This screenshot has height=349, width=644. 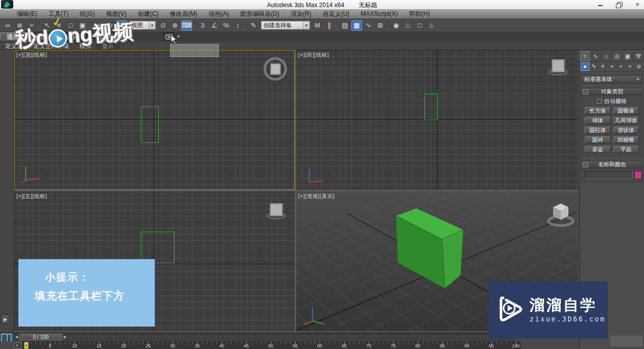 What do you see at coordinates (87, 14) in the screenshot?
I see `menu-item: 组(G)` at bounding box center [87, 14].